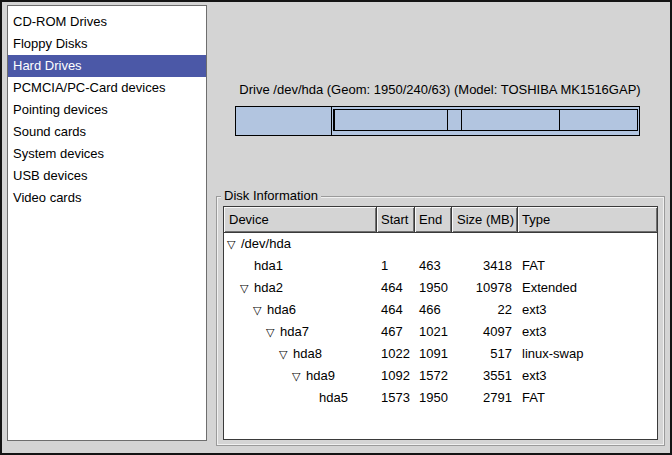 Image resolution: width=672 pixels, height=455 pixels. Describe the element at coordinates (434, 310) in the screenshot. I see `end-value: 466` at that location.